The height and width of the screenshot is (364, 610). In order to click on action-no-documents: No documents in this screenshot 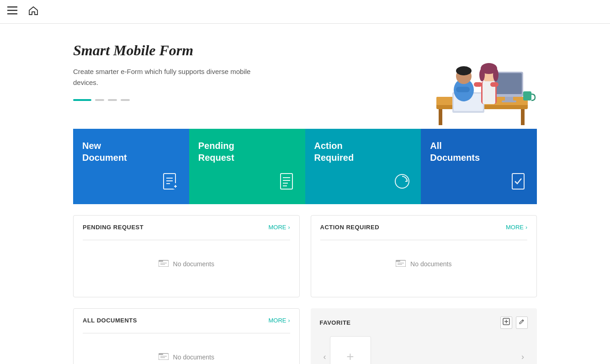, I will do `click(424, 264)`.